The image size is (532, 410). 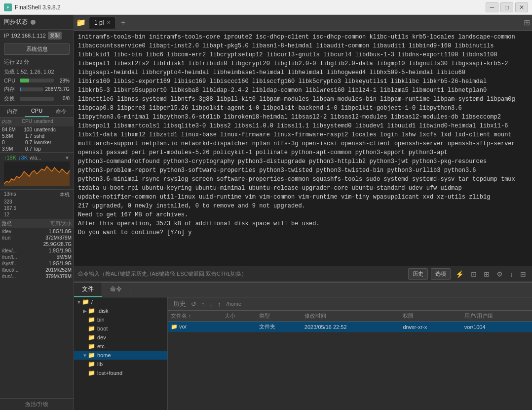 I want to click on tree-item-boot: 📁 boot, so click(x=120, y=328).